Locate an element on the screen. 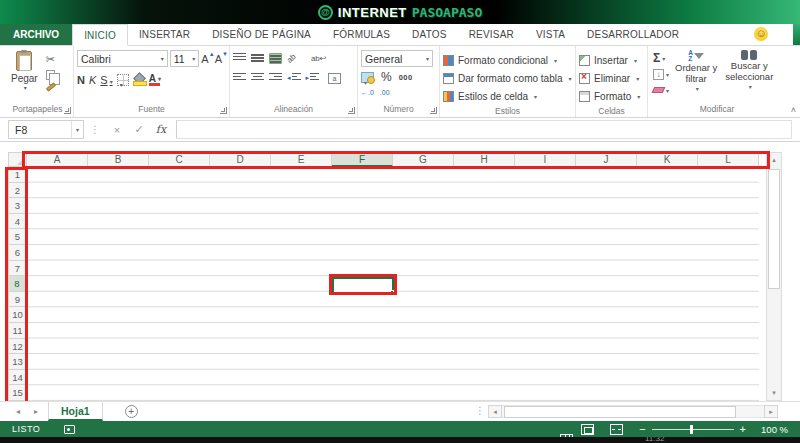 Image resolution: width=800 pixels, height=443 pixels. number-format-select: General ▾ is located at coordinates (397, 58).